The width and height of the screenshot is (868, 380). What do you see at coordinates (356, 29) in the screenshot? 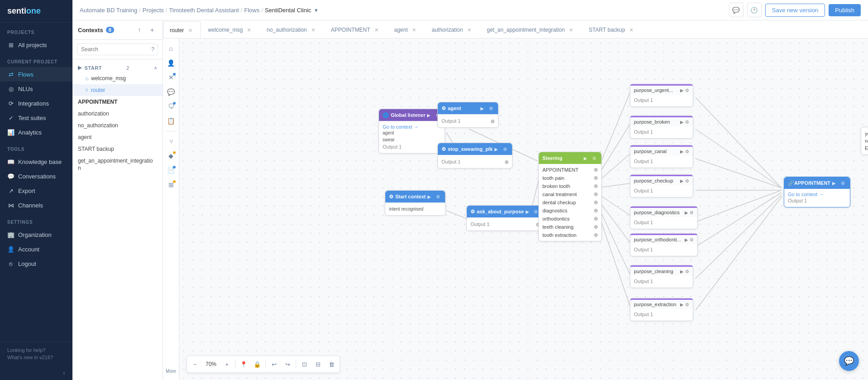
I see `tab-appointment: APPOINTMENT ×` at bounding box center [356, 29].